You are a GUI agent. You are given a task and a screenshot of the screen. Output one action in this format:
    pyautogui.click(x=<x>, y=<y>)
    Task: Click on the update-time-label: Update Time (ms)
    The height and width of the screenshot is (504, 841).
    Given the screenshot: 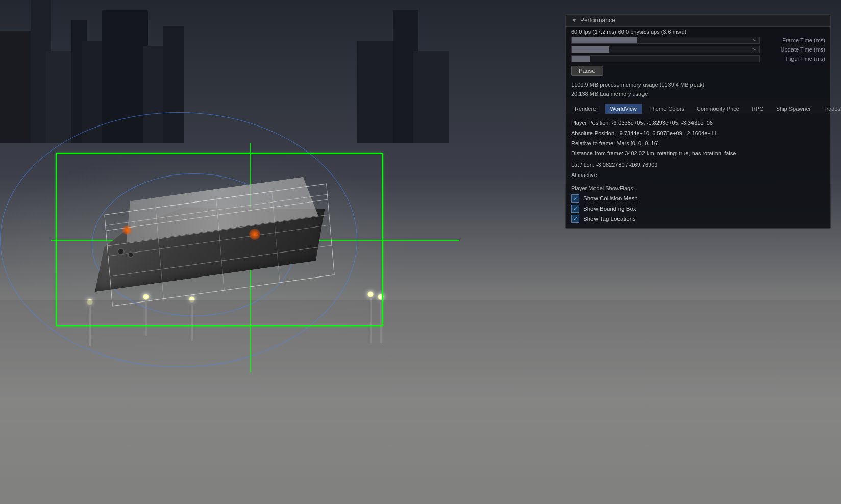 What is the action you would take?
    pyautogui.click(x=795, y=49)
    